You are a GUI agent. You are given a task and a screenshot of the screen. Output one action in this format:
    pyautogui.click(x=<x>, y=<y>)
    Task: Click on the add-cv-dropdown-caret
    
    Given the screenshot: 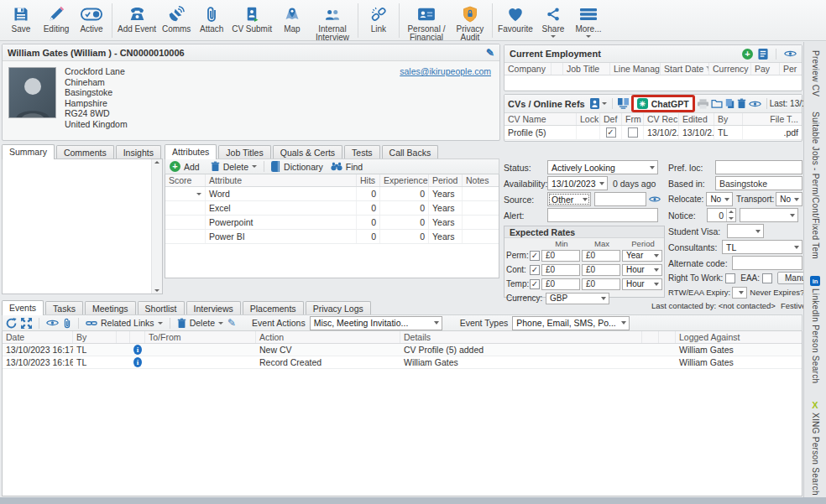 What is the action you would take?
    pyautogui.click(x=604, y=104)
    